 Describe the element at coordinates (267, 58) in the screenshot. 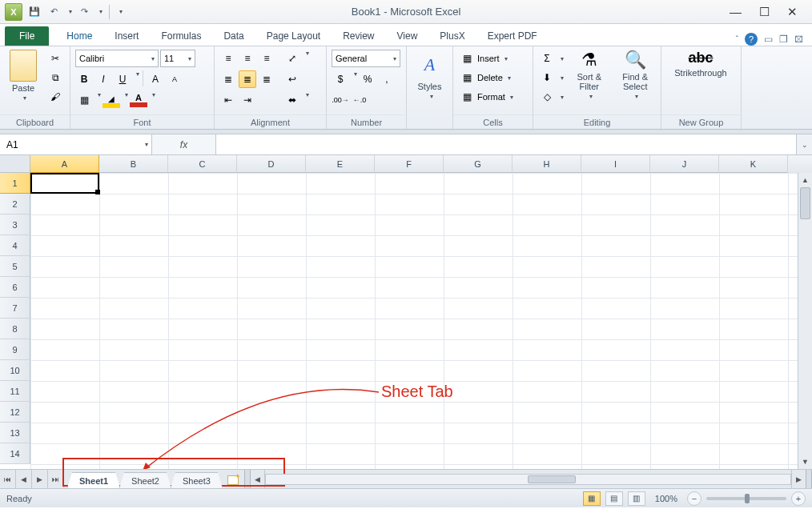

I see `align-bottom-icon: ≡` at that location.